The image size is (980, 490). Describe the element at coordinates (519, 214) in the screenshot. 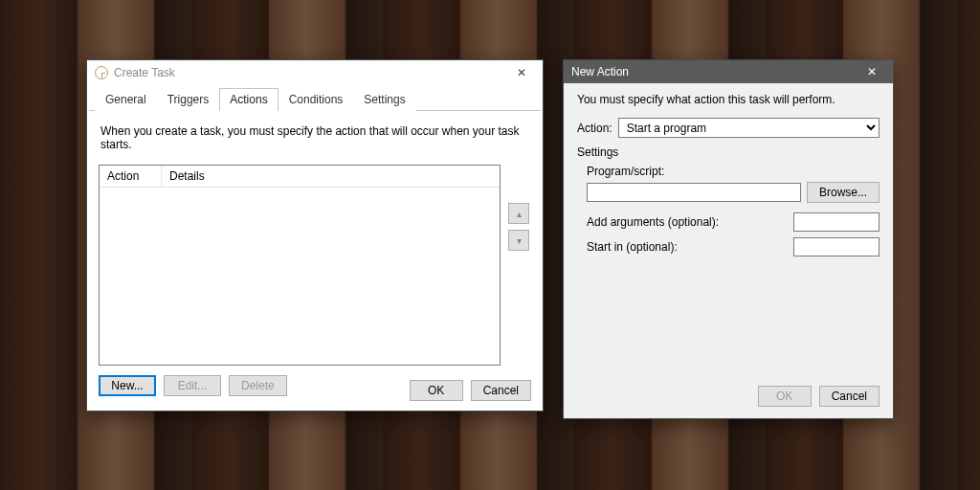

I see `chevron-up-icon: ▴` at that location.